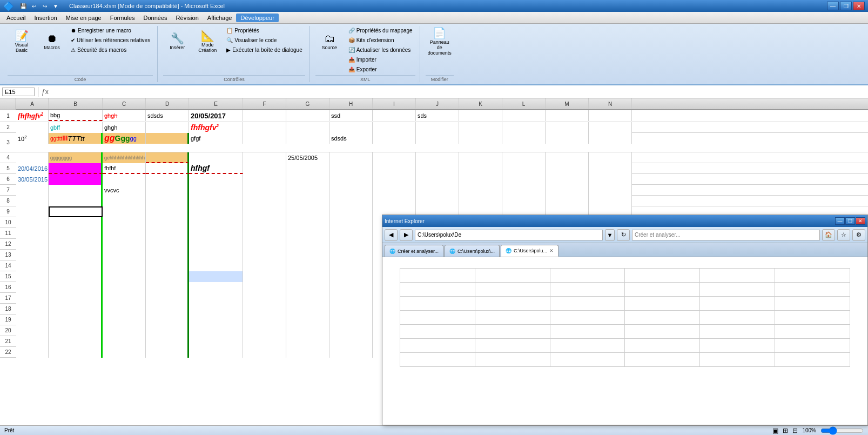 This screenshot has width=868, height=435. I want to click on cell-m7, so click(567, 190).